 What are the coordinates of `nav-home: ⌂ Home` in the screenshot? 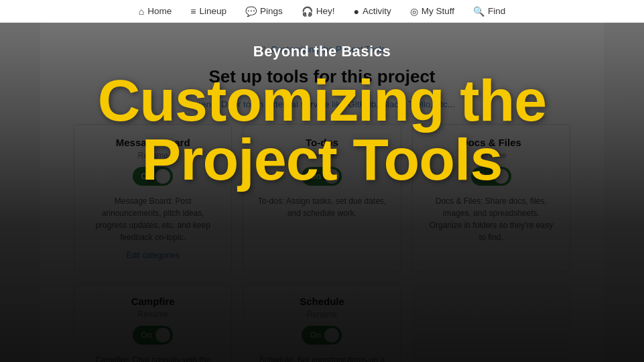 It's located at (155, 11).